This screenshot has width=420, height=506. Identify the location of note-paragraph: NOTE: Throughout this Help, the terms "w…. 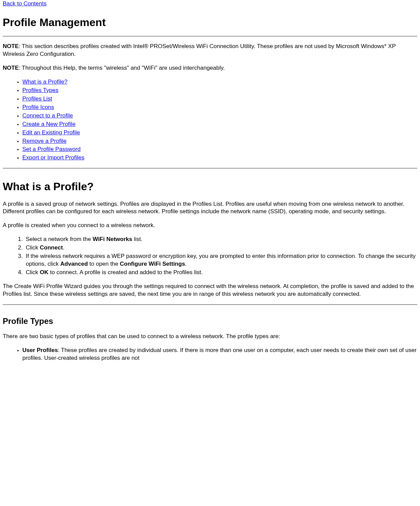
(210, 68).